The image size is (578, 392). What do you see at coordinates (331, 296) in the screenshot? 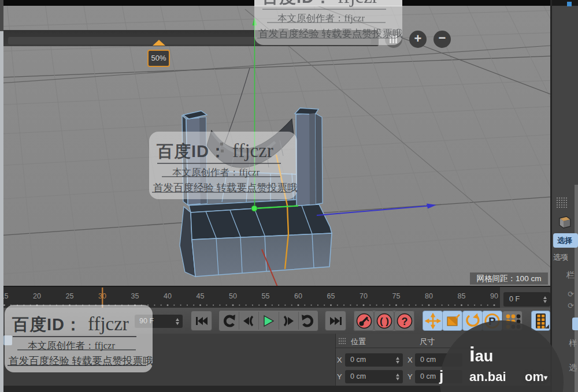
I see `svg-text: 65` at bounding box center [331, 296].